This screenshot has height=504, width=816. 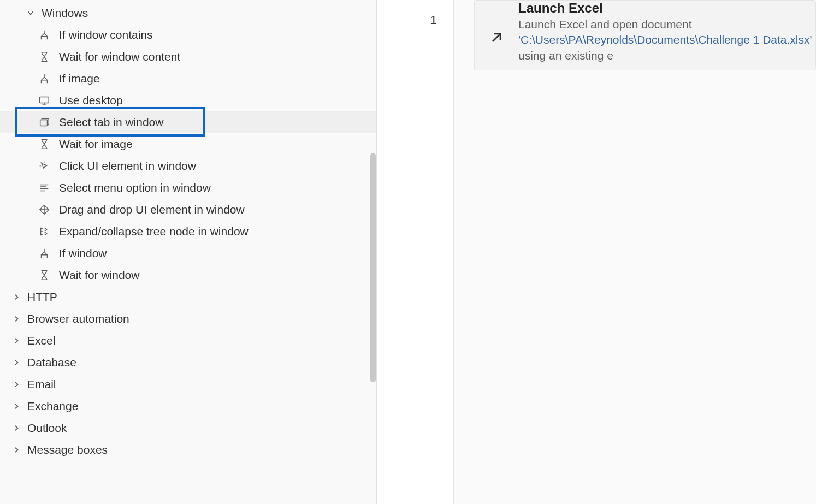 What do you see at coordinates (667, 8) in the screenshot?
I see `step-title: Launch Excel` at bounding box center [667, 8].